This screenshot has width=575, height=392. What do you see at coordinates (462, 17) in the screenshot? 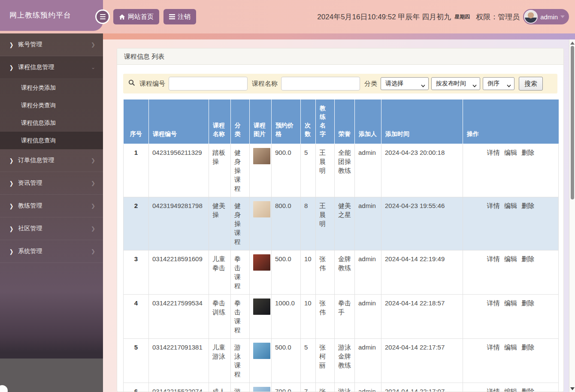
I see `weekday-text: 星期四` at bounding box center [462, 17].